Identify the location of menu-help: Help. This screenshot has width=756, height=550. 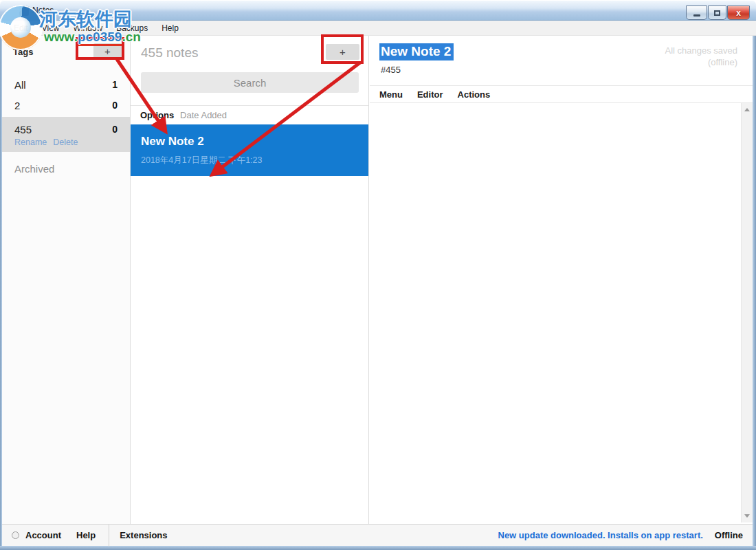
(170, 28).